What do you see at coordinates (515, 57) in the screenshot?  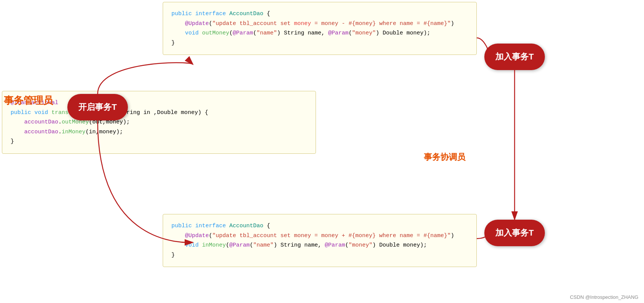 I see `join-transaction-top-button: 加入事务T` at bounding box center [515, 57].